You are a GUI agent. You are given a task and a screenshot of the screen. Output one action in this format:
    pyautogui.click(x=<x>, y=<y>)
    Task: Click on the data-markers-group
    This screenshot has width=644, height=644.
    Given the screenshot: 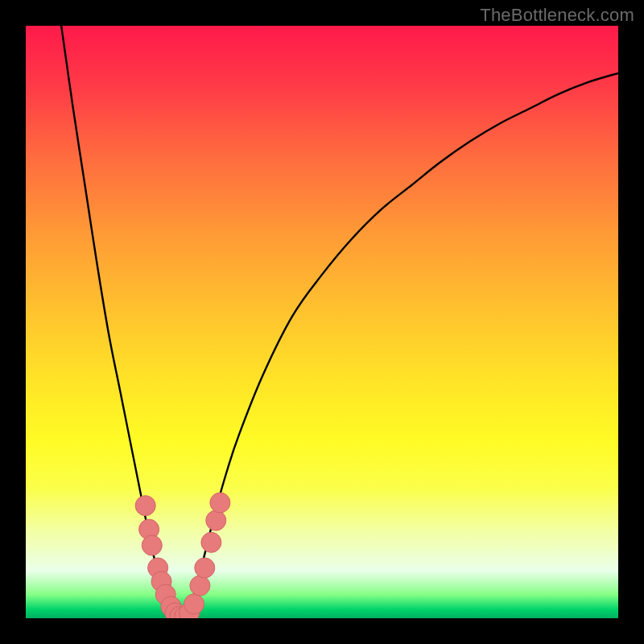 What is the action you would take?
    pyautogui.click(x=183, y=555)
    